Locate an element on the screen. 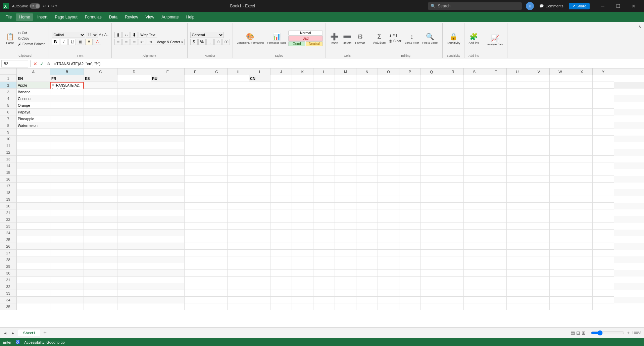 The height and width of the screenshot is (346, 644). formula-input is located at coordinates (348, 64).